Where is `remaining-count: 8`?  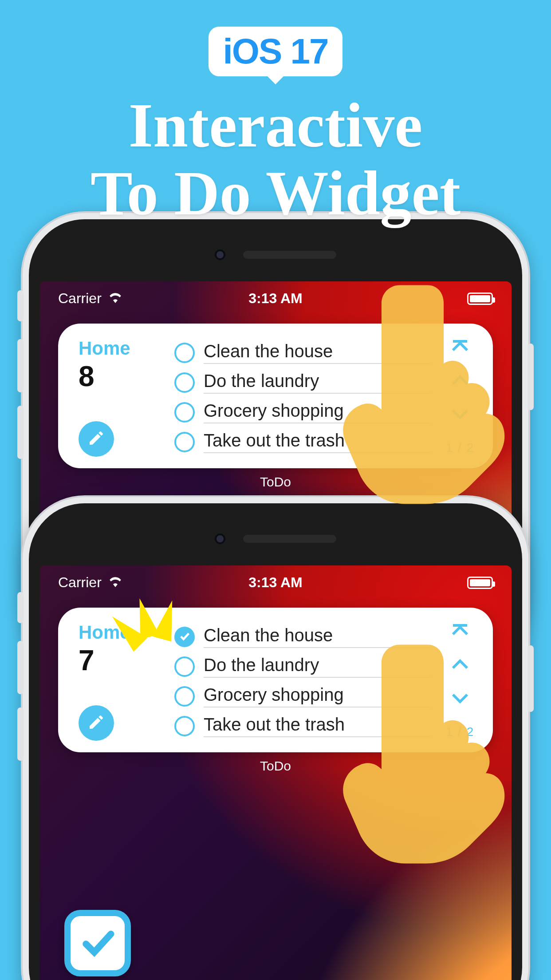
remaining-count: 8 is located at coordinates (121, 376).